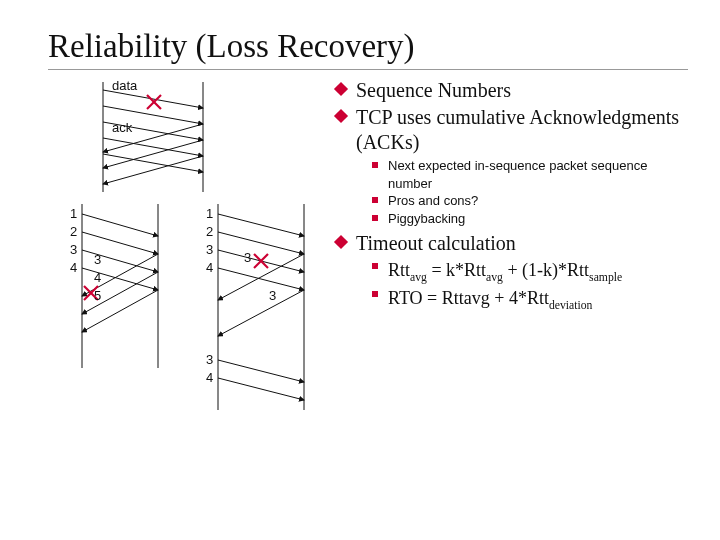 The height and width of the screenshot is (540, 720). I want to click on retx-3: 3, so click(210, 360).